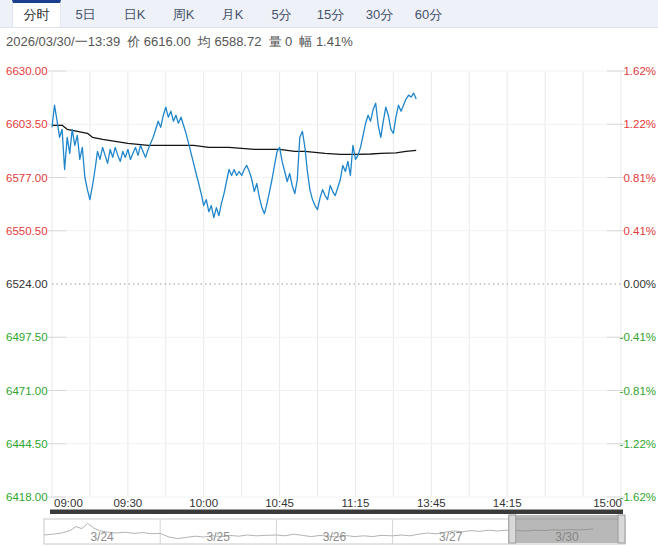  I want to click on price-axis-label: 6577.00, so click(27, 178).